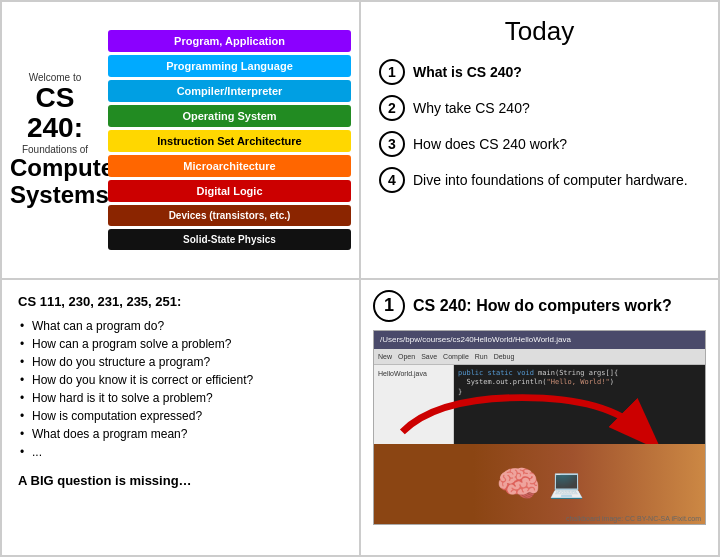 This screenshot has width=720, height=557. Describe the element at coordinates (180, 362) in the screenshot. I see `prereq-bullet: How do you structure a program?` at that location.